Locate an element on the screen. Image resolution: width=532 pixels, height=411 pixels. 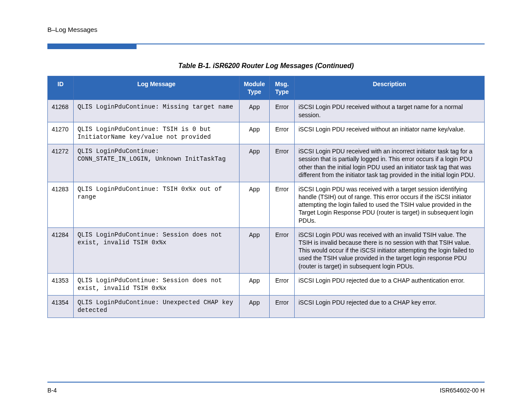
col-header-msg-type: Msg. Type is located at coordinates (282, 88).